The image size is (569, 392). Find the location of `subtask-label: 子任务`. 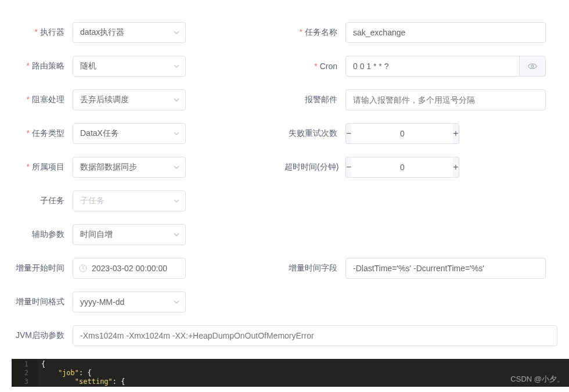

subtask-label: 子任务 is located at coordinates (42, 201).